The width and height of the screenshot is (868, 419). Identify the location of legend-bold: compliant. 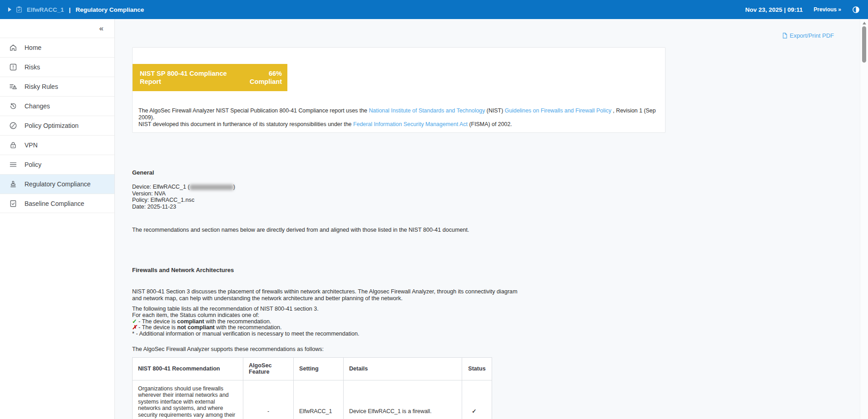
(191, 322).